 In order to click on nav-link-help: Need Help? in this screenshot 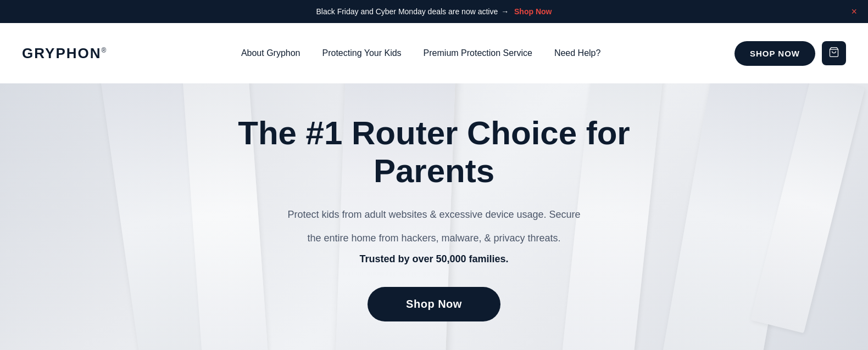, I will do `click(578, 53)`.